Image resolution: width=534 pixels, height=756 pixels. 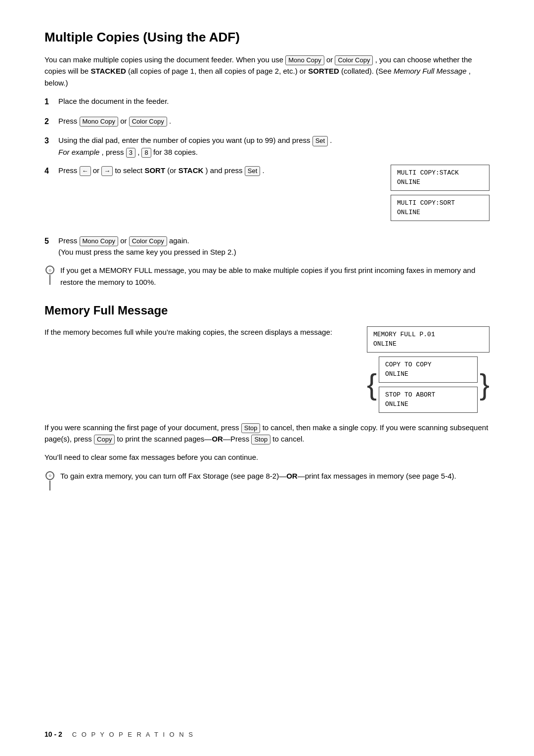 I want to click on step-3-key3: 3, so click(x=131, y=153).